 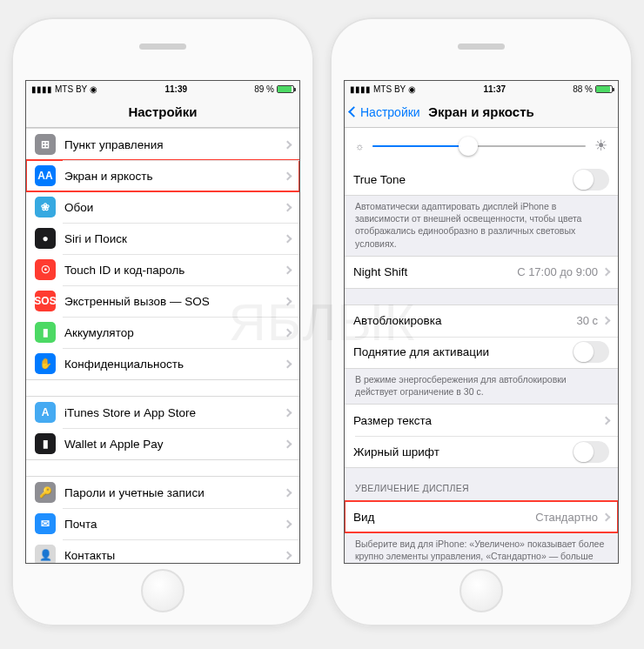 I want to click on lowpower-note: В режиме энергосбережения для автоблокир…, so click(x=481, y=386).